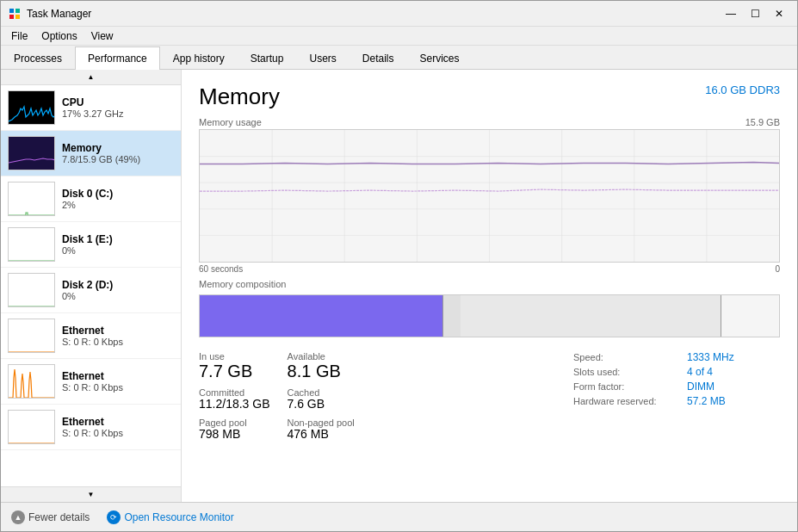 This screenshot has width=798, height=532. I want to click on disk2-label: Disk 2 (D:), so click(118, 285).